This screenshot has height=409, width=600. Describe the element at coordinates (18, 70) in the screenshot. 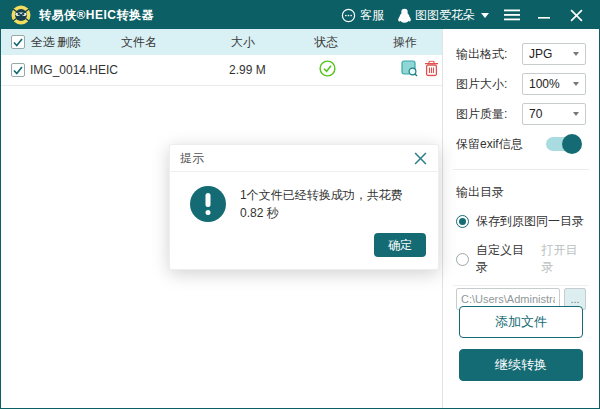

I see `row-checkbox` at that location.